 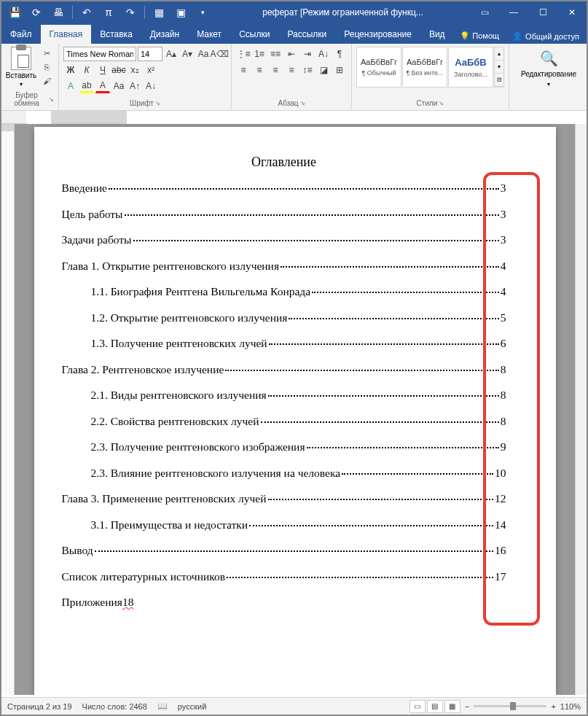 What do you see at coordinates (284, 370) in the screenshot?
I see `toc-entry: Глава 2. Рентгеновское излучение 8` at bounding box center [284, 370].